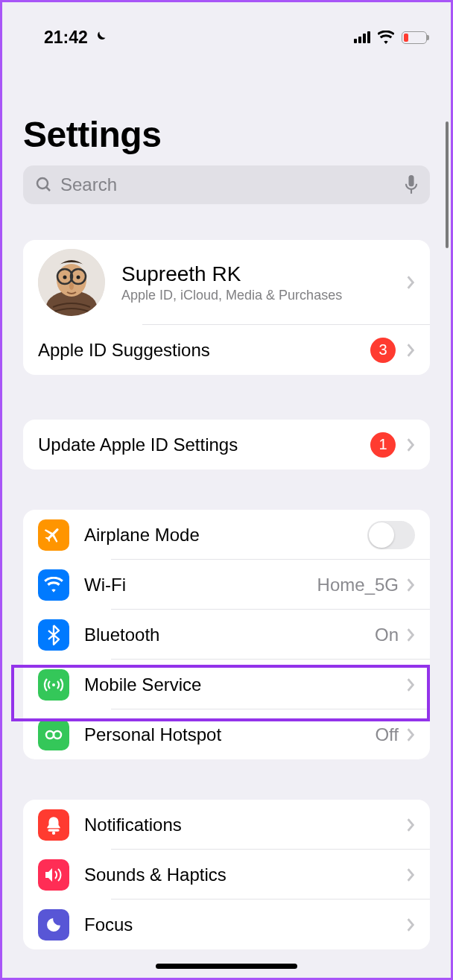  Describe the element at coordinates (201, 585) in the screenshot. I see `row-label: Wi-Fi` at that location.